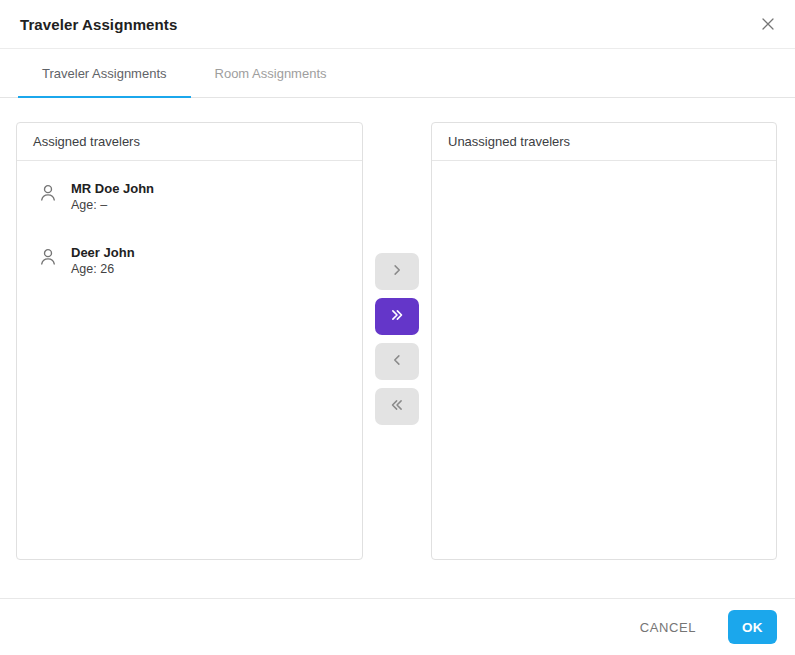  I want to click on tab-label: Traveler Assignments, so click(104, 74).